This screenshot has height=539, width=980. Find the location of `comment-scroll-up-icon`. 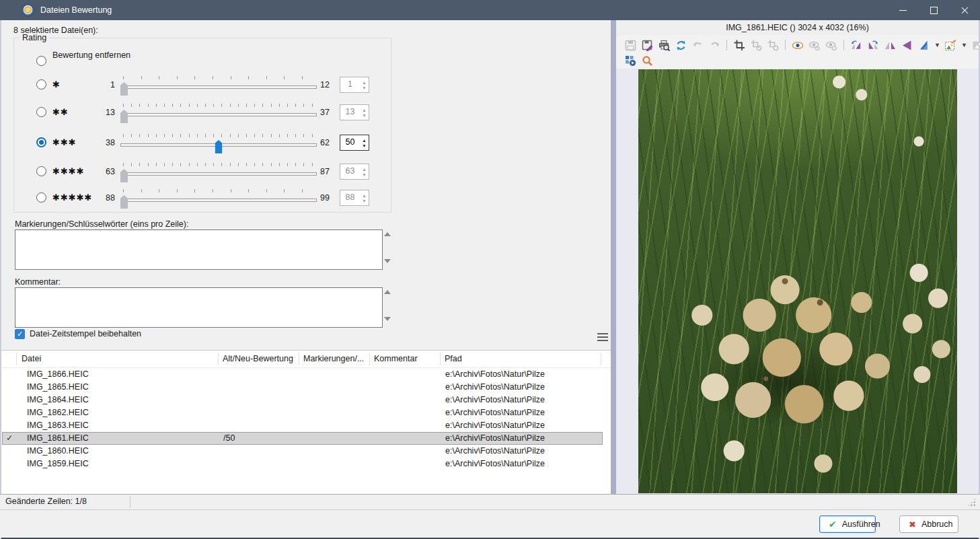

comment-scroll-up-icon is located at coordinates (387, 292).